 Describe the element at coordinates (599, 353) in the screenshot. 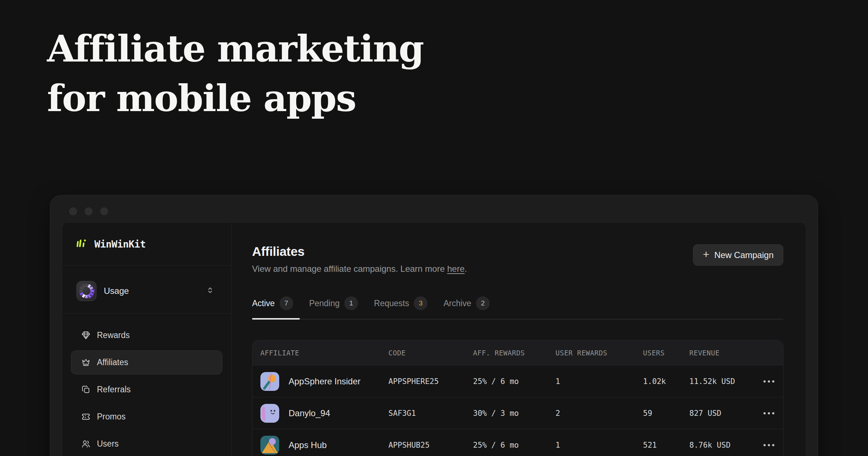

I see `column-header: USER REWARDS` at that location.